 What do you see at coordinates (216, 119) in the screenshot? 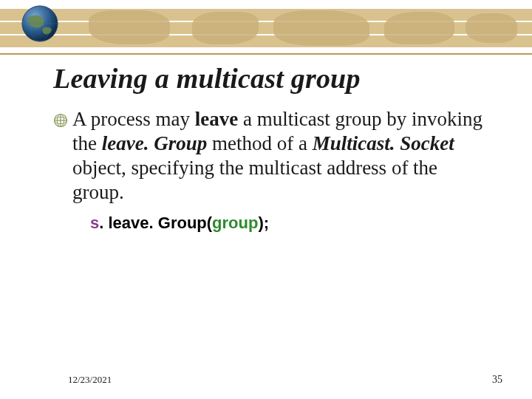
I see `body-bold-leave: leave` at bounding box center [216, 119].